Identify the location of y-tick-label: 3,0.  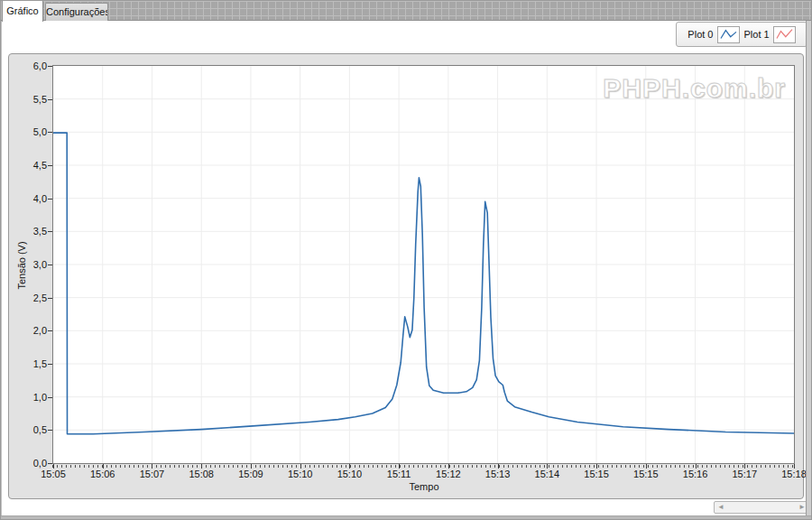
(29, 265).